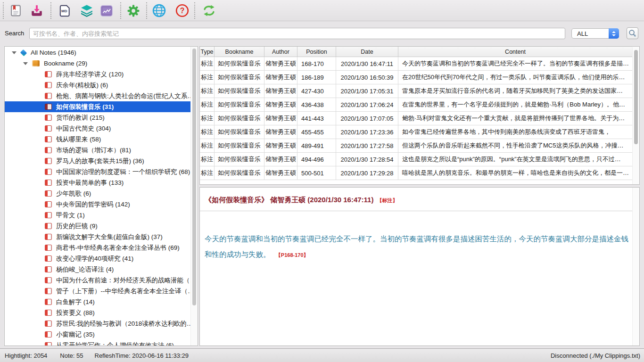 This screenshot has height=362, width=644. Describe the element at coordinates (98, 85) in the screenshot. I see `sidebar-book-item: 庆余年(精校版) (6)` at that location.